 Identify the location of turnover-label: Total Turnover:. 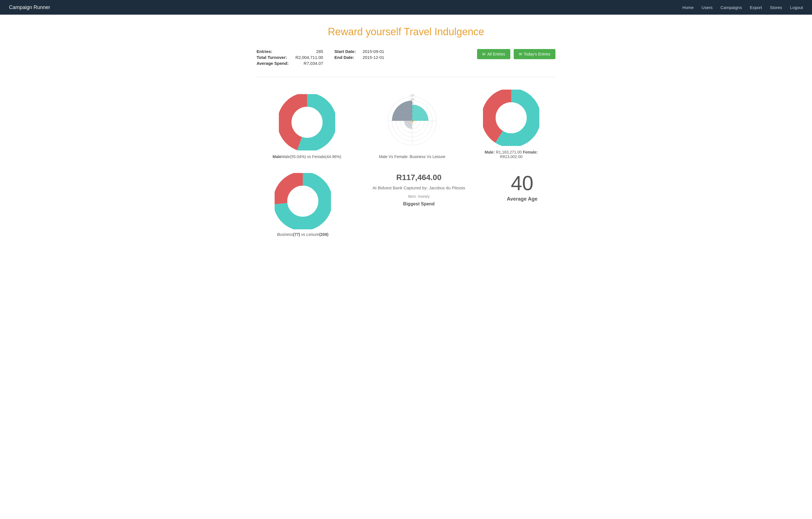
(272, 57).